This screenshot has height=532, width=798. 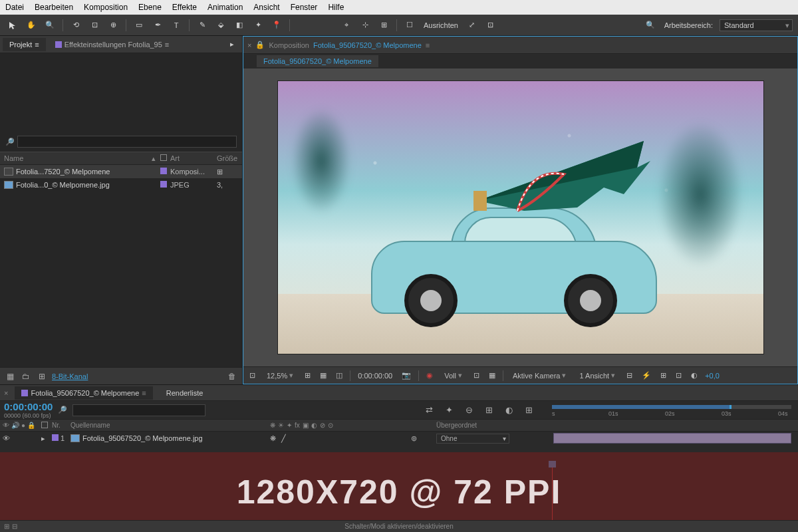 What do you see at coordinates (50, 25) in the screenshot?
I see `zoom-tool-icon: 🔍` at bounding box center [50, 25].